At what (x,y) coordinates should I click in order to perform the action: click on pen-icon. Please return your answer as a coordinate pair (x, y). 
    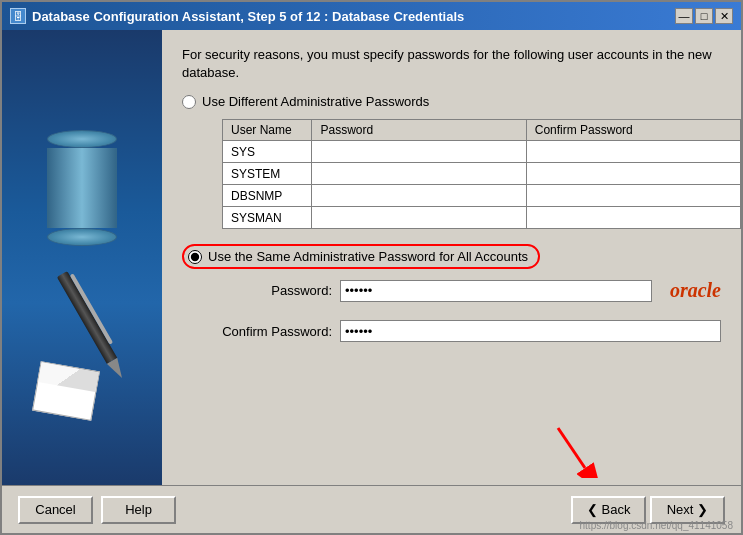
    Looking at the image, I should click on (92, 321).